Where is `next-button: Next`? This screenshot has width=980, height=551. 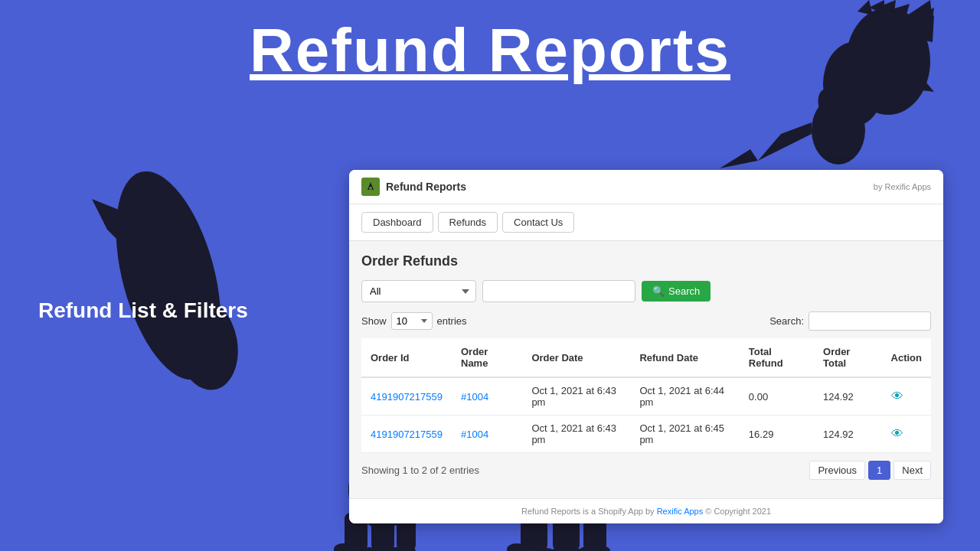
next-button: Next is located at coordinates (913, 470).